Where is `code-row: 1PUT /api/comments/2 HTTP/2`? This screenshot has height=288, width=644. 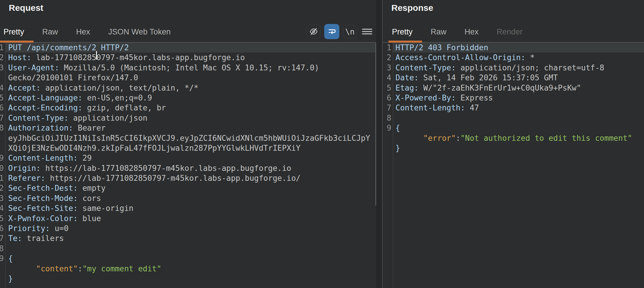
code-row: 1PUT /api/comments/2 HTTP/2 is located at coordinates (188, 48).